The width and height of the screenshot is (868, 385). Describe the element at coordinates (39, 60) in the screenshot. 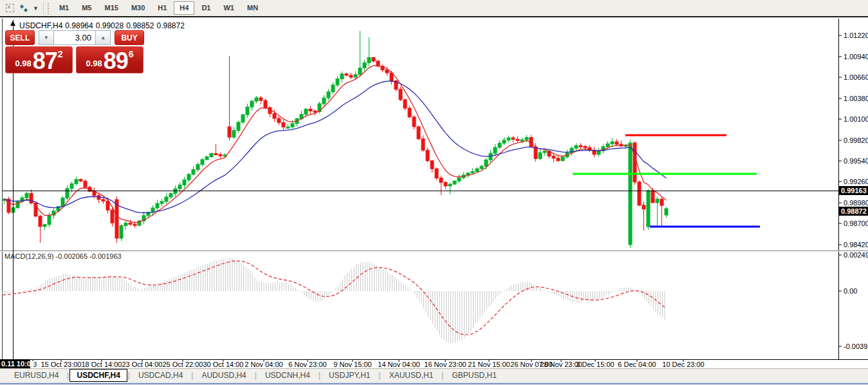

I see `sell-price-button: 0.98 87 2` at that location.